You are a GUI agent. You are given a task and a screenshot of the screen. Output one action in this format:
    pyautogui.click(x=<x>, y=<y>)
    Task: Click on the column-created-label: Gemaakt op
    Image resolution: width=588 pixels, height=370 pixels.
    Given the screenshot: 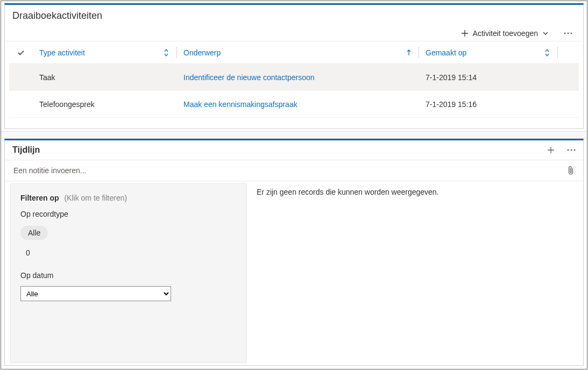 What is the action you would take?
    pyautogui.click(x=446, y=53)
    